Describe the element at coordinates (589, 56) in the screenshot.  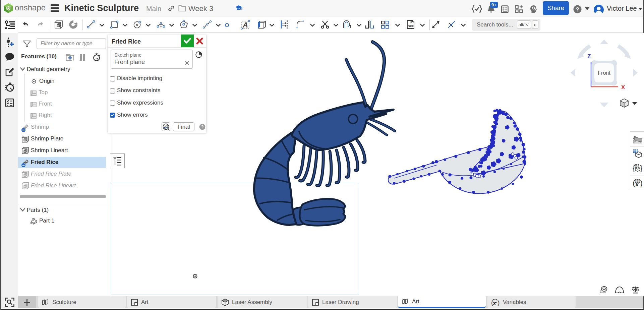
I see `svg-text: Z` at that location.